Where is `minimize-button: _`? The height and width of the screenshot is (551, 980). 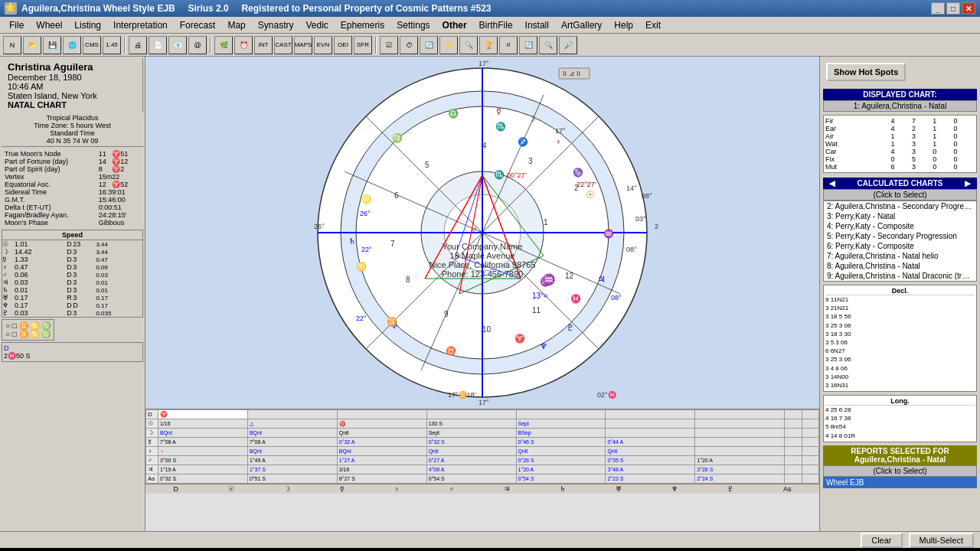 minimize-button: _ is located at coordinates (938, 8).